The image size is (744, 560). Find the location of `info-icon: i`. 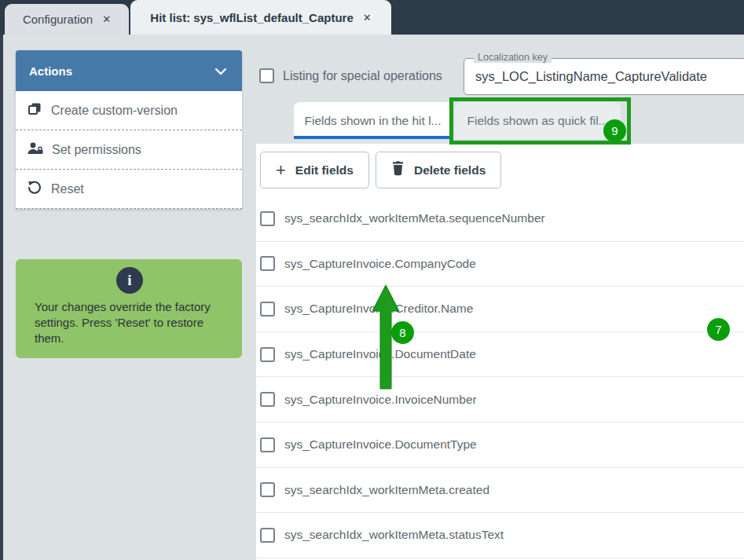

info-icon: i is located at coordinates (130, 280).